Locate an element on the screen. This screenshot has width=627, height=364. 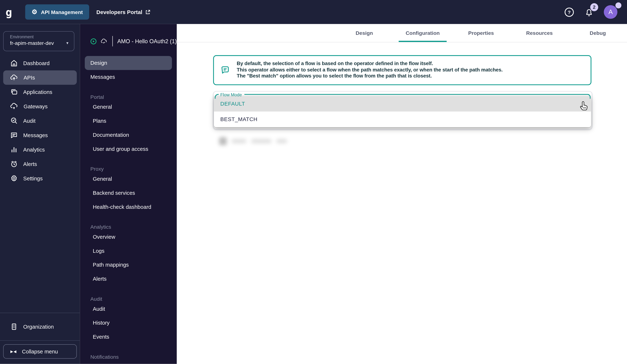
collapse-icon: ▶◀ is located at coordinates (13, 351).